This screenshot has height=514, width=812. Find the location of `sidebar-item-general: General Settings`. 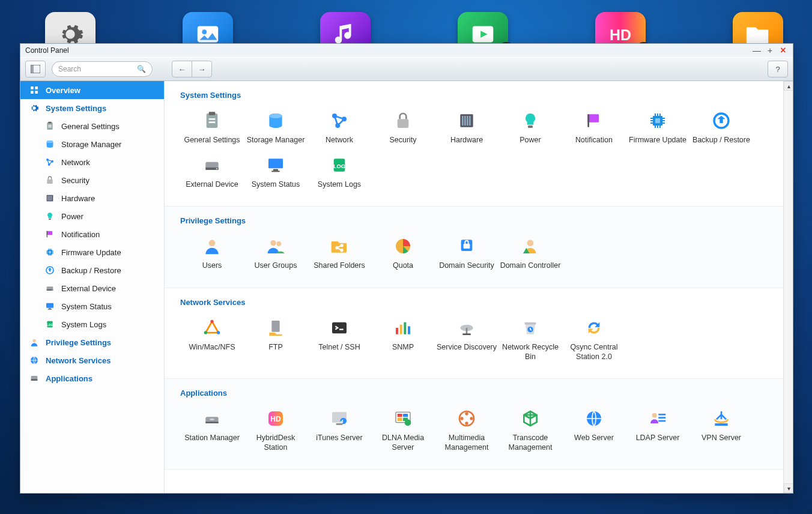

sidebar-item-general: General Settings is located at coordinates (92, 126).